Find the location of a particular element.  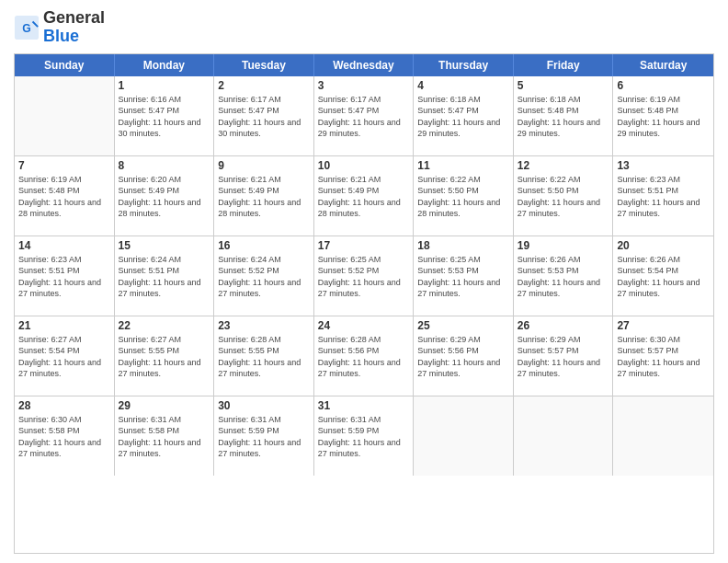

calendar-row: 7Sunrise: 6:19 AMSunset: 5:48 PMDaylight… is located at coordinates (364, 197).